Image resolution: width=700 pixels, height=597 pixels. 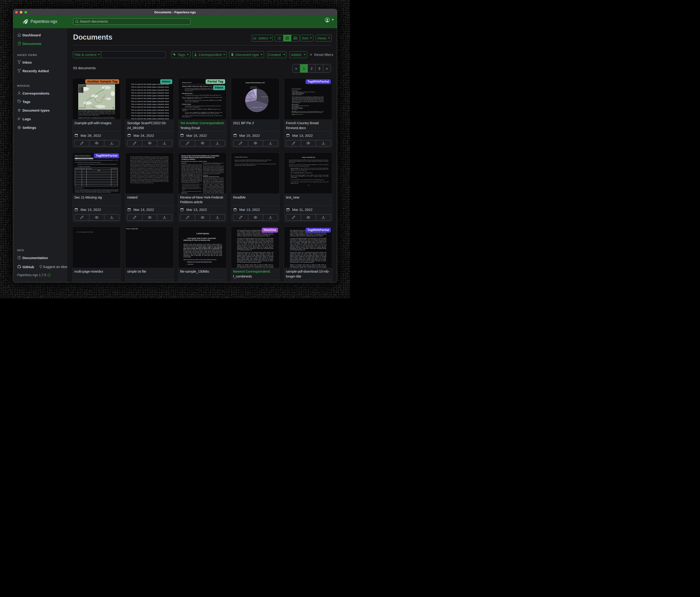 I want to click on svg-text: On day 6 in BWCA, so click(x=81, y=86).